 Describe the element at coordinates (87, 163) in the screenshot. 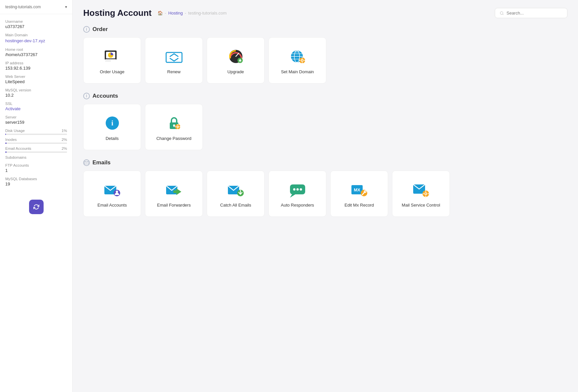

I see `emails-info-icon` at that location.